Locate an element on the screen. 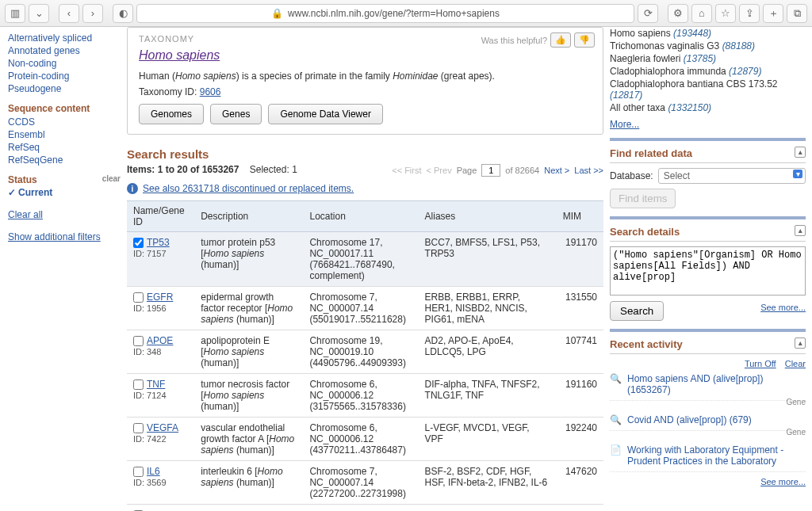 Image resolution: width=812 pixels, height=511 pixels. page-prev: < Prev is located at coordinates (439, 170).